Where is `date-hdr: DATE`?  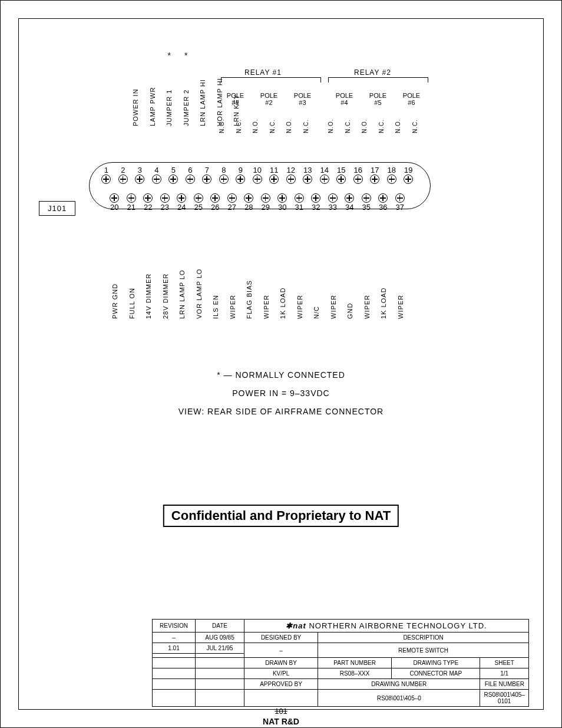 date-hdr: DATE is located at coordinates (220, 626).